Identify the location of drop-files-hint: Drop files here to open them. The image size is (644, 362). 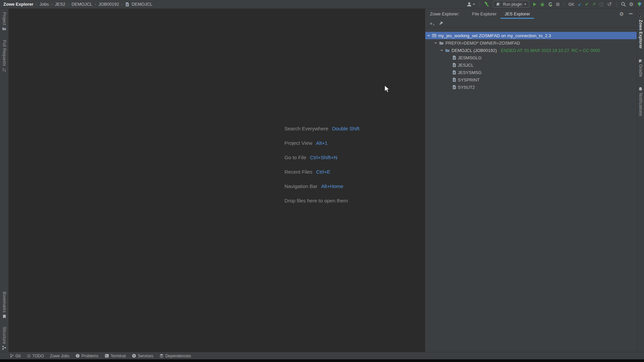
(316, 200).